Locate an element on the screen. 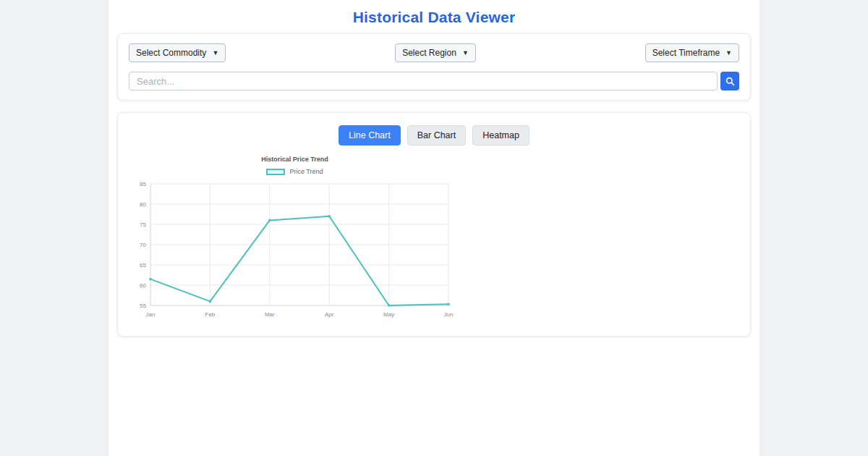 The height and width of the screenshot is (456, 868). search-row is located at coordinates (434, 81).